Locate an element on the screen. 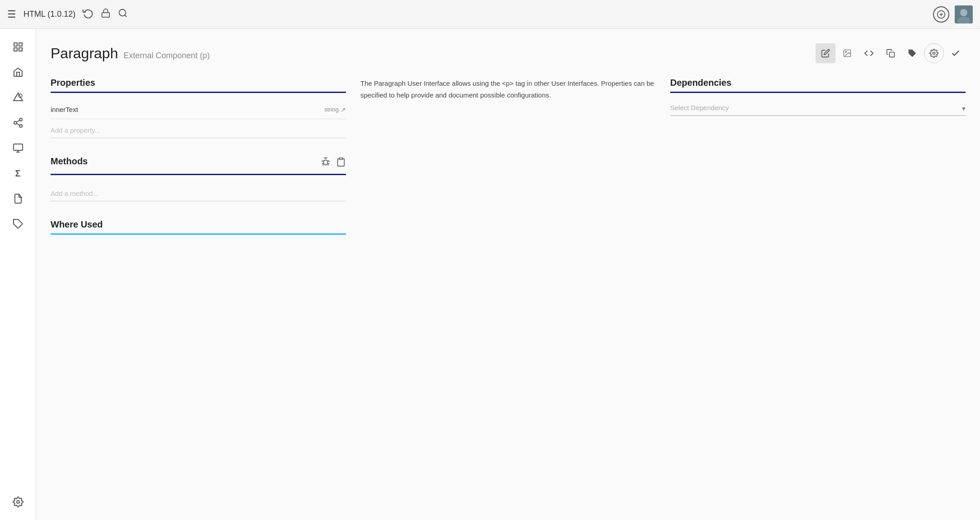 The height and width of the screenshot is (520, 980). where-used-title: Where Used is located at coordinates (198, 225).